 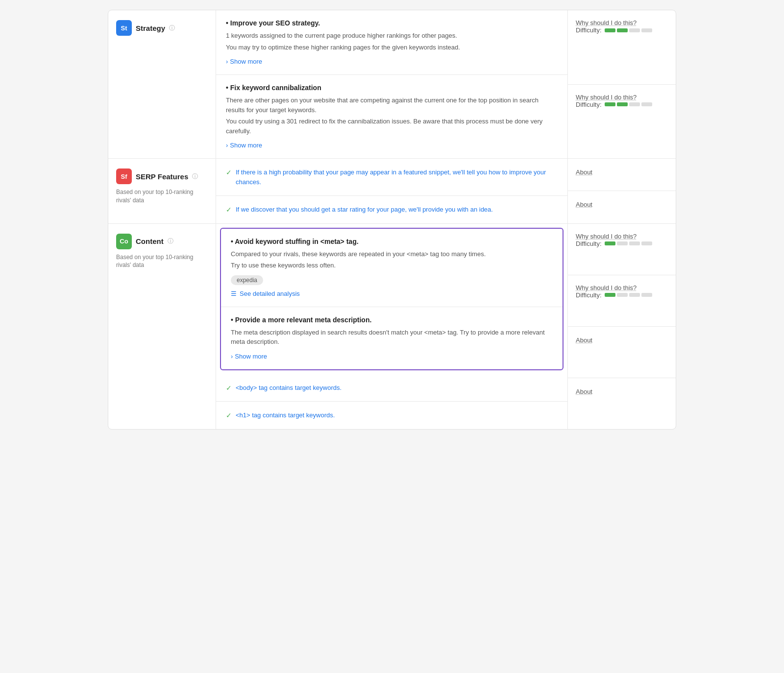 I want to click on content-about-1: About, so click(x=584, y=340).